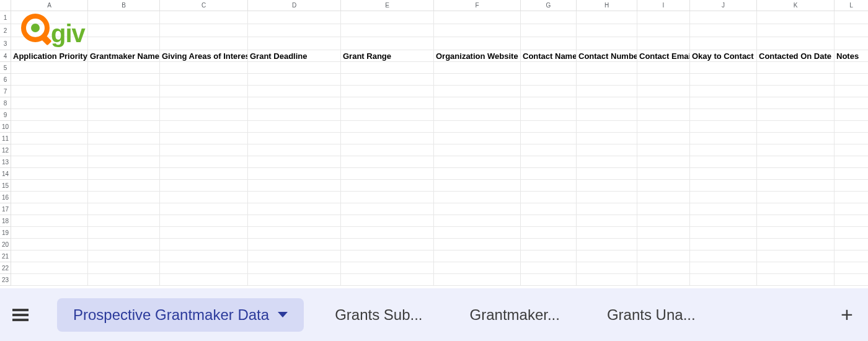 This screenshot has width=868, height=341. What do you see at coordinates (294, 162) in the screenshot?
I see `cell-D13` at bounding box center [294, 162].